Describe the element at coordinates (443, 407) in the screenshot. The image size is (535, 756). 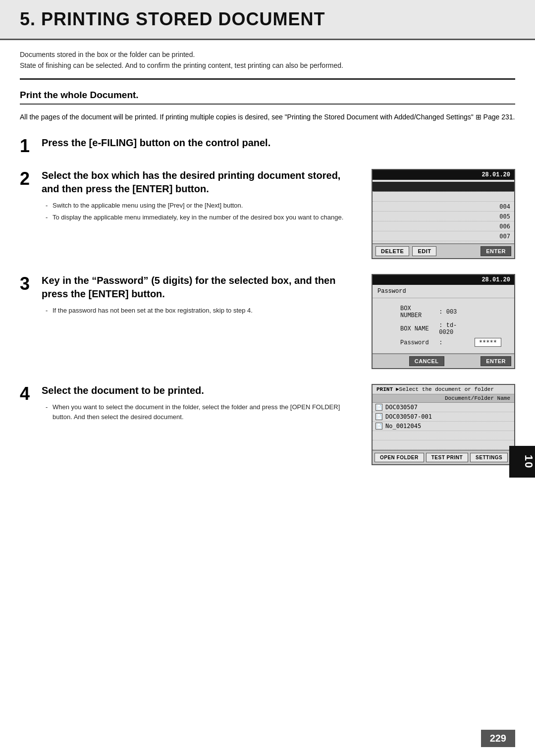
I see `step4-doc-row-0: 📄 DOC030507` at that location.